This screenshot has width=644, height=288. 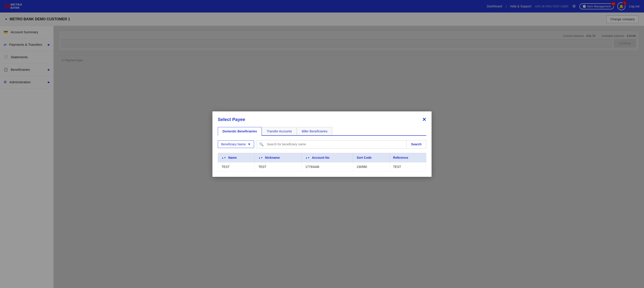 What do you see at coordinates (278, 167) in the screenshot?
I see `row-nickname: TEST` at bounding box center [278, 167].